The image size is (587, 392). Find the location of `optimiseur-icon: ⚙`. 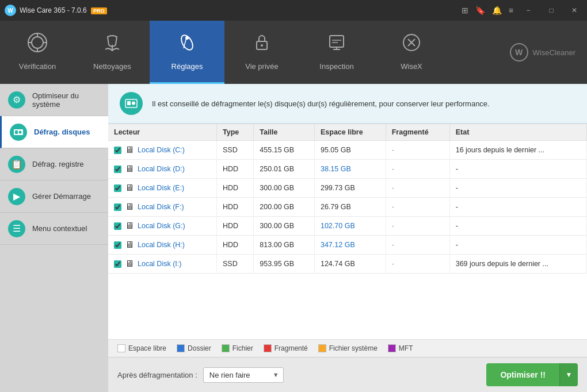

optimiseur-icon: ⚙ is located at coordinates (17, 100).